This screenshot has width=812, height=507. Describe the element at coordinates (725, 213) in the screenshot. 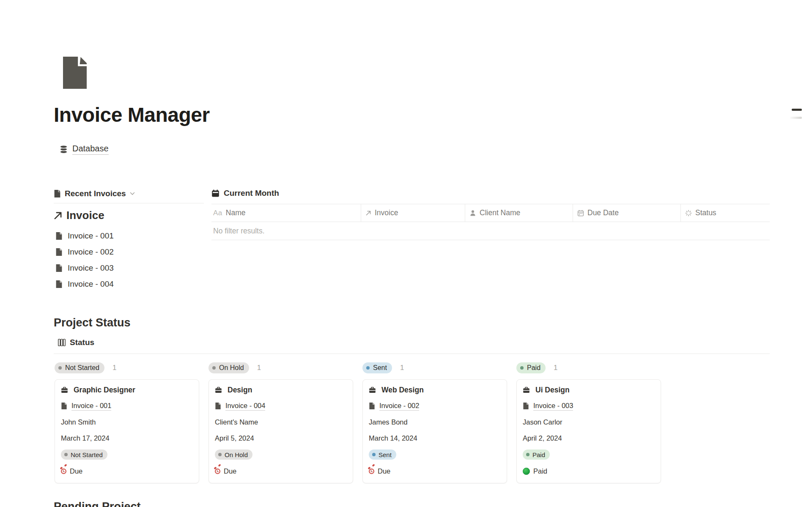

I see `column-header-status: Status` at that location.